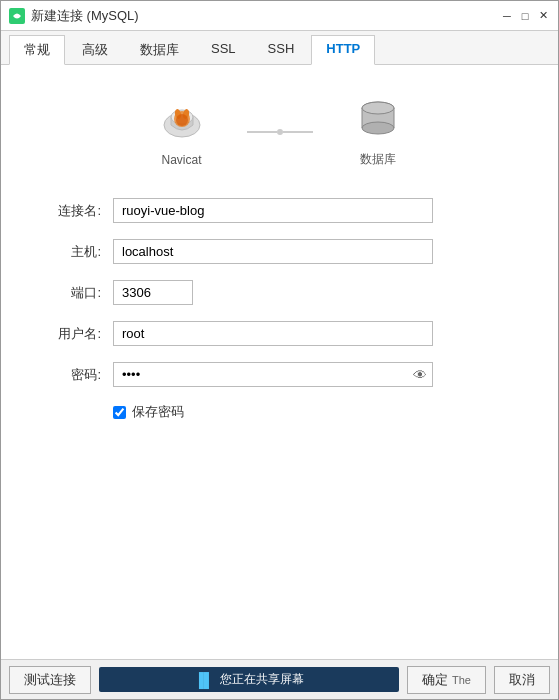 This screenshot has width=559, height=700. Describe the element at coordinates (160, 50) in the screenshot. I see `tab-database: 数据库` at that location.